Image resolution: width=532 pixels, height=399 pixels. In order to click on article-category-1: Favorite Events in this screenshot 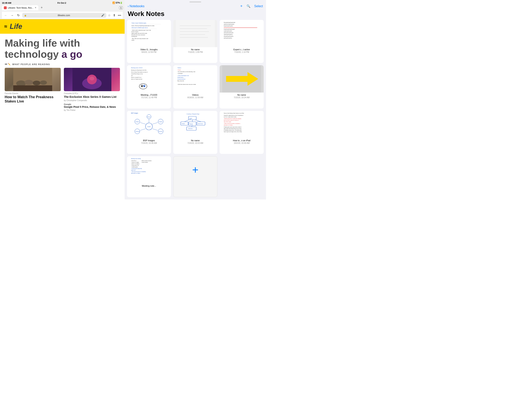, I will do `click(33, 93)`.